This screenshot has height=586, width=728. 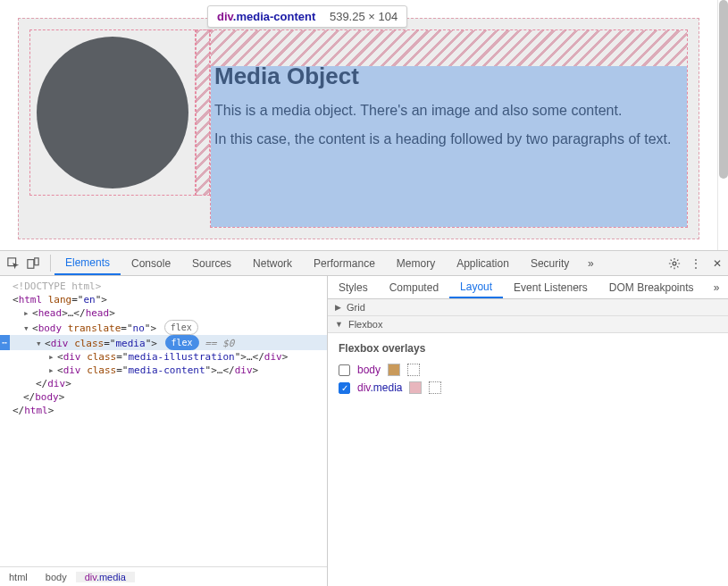 What do you see at coordinates (416, 263) in the screenshot?
I see `tab-memory: Memory` at bounding box center [416, 263].